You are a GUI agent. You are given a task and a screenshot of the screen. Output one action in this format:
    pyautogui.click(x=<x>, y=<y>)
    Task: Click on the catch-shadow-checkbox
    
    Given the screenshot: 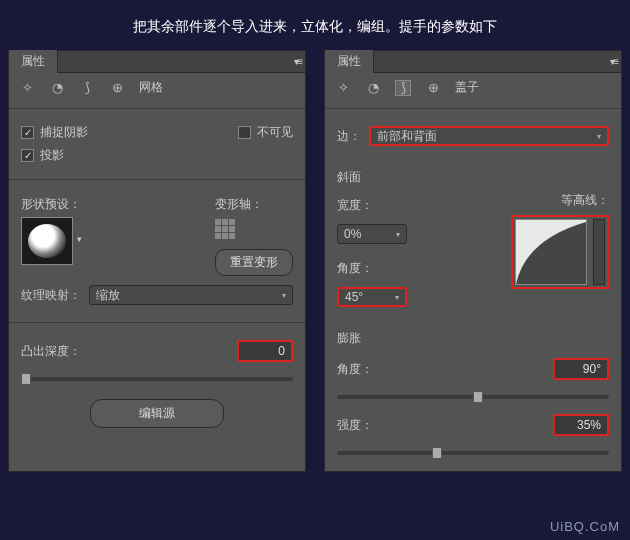 What is the action you would take?
    pyautogui.click(x=28, y=132)
    